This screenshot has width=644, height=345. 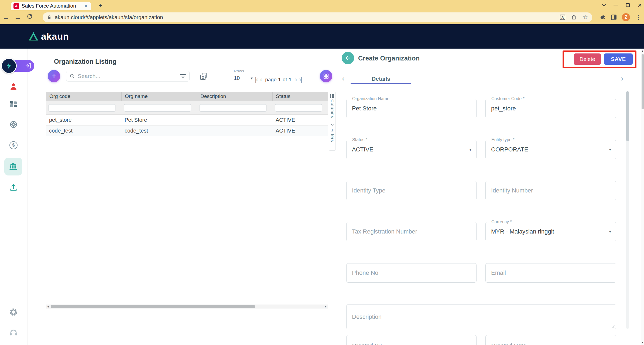 What do you see at coordinates (237, 78) in the screenshot?
I see `rows-value: 10` at bounding box center [237, 78].